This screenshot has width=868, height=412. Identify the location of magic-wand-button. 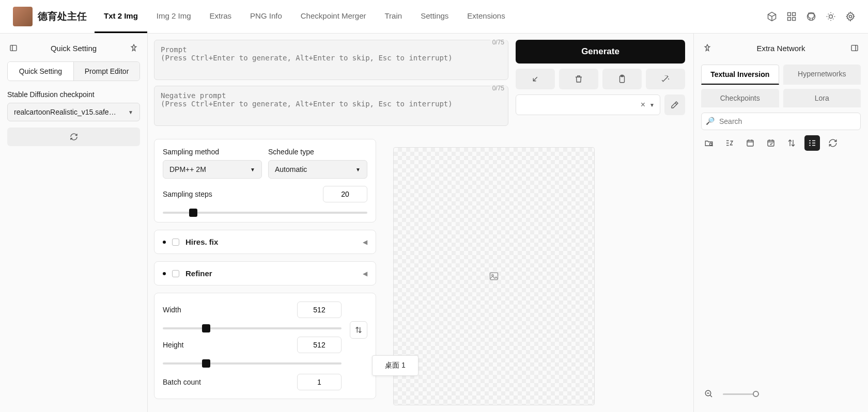
(665, 79).